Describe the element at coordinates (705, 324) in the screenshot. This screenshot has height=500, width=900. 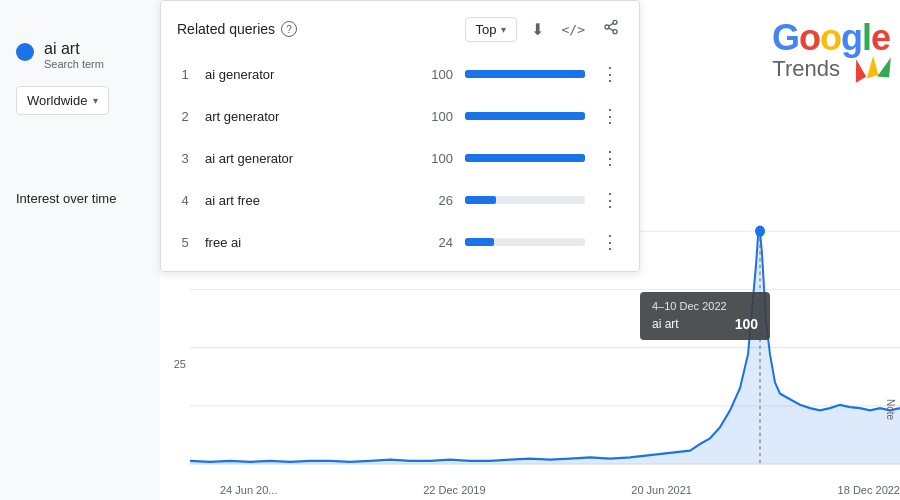
I see `tooltip-row: ai art 100` at that location.